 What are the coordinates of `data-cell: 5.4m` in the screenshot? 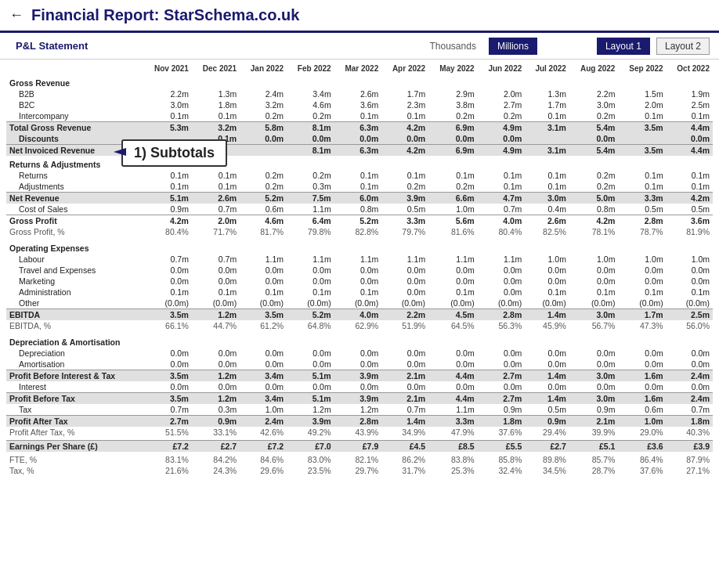 It's located at (594, 150).